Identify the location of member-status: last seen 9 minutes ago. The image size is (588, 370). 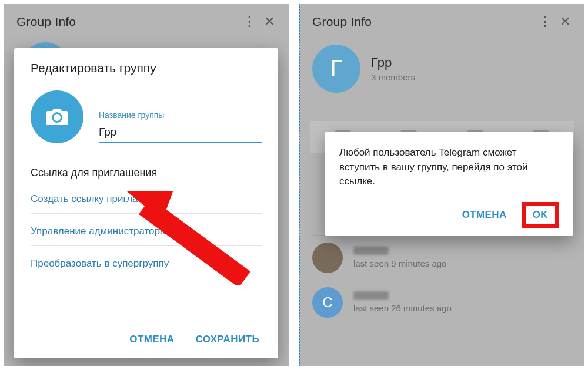
(400, 263).